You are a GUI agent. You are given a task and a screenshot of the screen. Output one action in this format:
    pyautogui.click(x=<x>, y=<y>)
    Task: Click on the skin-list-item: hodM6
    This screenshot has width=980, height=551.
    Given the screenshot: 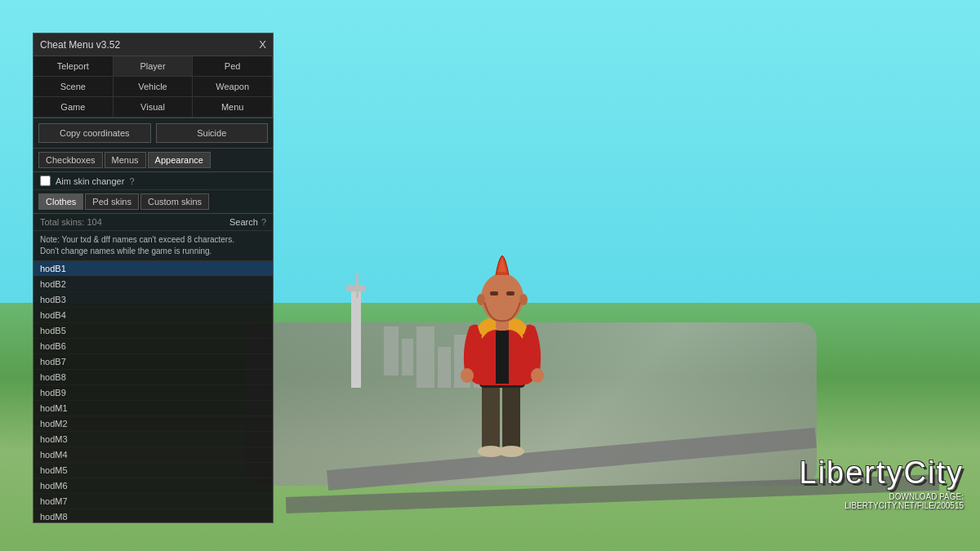 What is the action you would take?
    pyautogui.click(x=154, y=487)
    